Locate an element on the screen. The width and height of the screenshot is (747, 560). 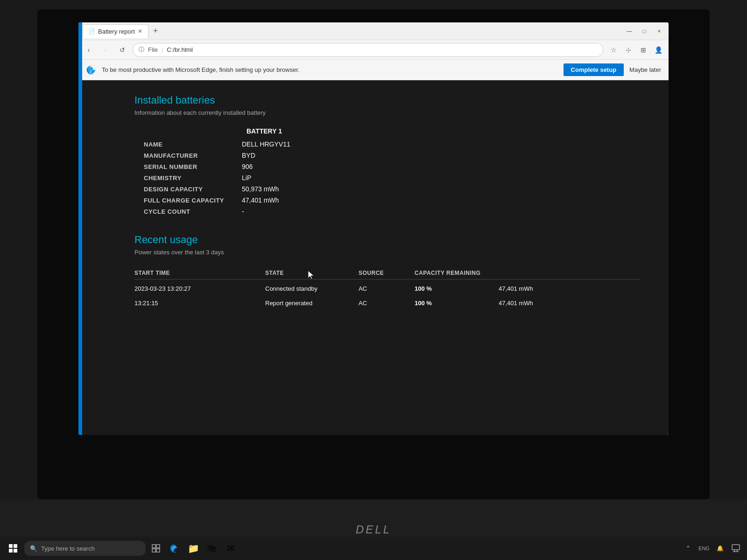
recent-usage-title: Recent usage is located at coordinates (388, 240).